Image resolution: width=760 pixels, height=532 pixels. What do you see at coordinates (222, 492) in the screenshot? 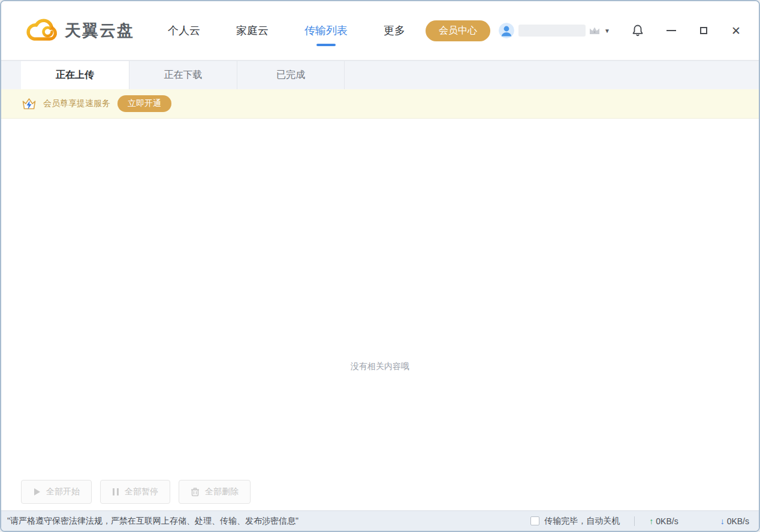
I see `delete-all-label: 全部删除` at bounding box center [222, 492].